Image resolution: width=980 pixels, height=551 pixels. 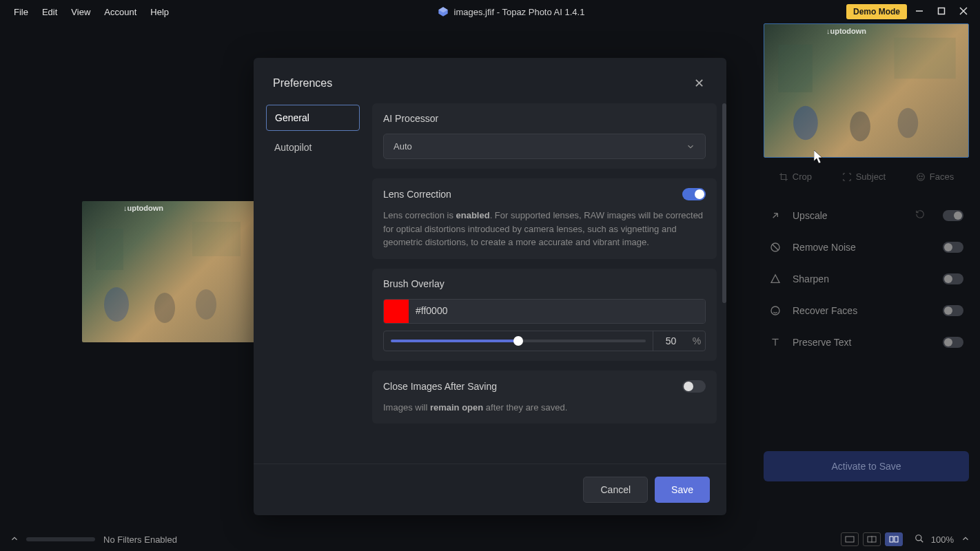 I want to click on upscale-toggle, so click(x=953, y=216).